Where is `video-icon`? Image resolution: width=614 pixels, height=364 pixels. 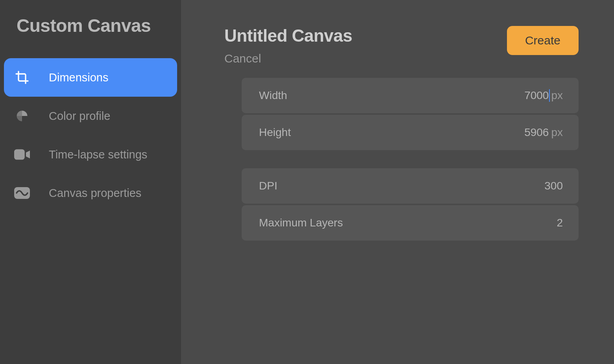
video-icon is located at coordinates (22, 154).